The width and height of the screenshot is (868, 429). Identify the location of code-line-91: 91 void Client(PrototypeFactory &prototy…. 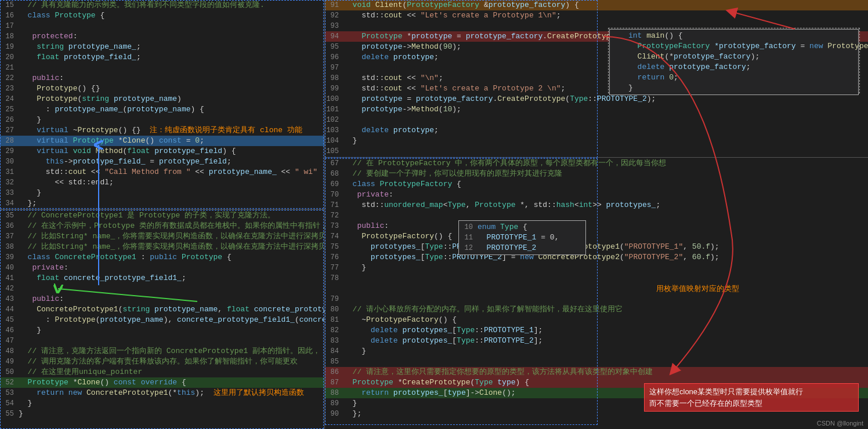
(596, 5).